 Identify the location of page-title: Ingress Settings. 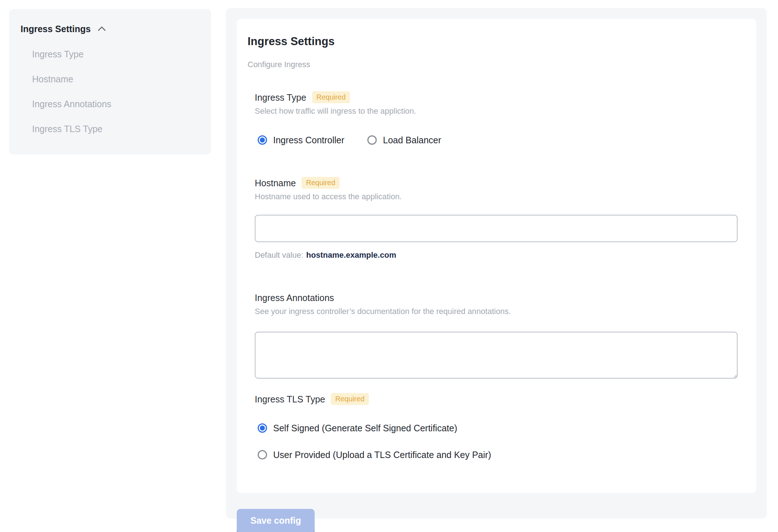
(497, 42).